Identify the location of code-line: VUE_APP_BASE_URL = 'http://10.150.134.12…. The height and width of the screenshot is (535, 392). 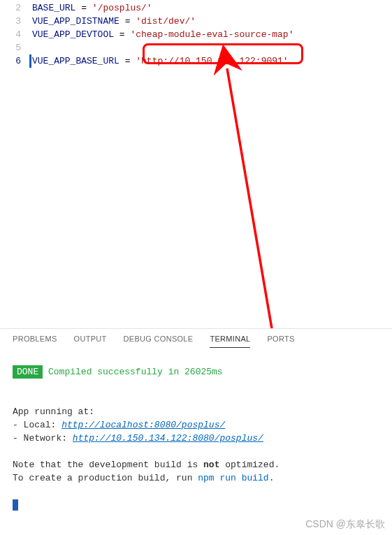
(212, 61).